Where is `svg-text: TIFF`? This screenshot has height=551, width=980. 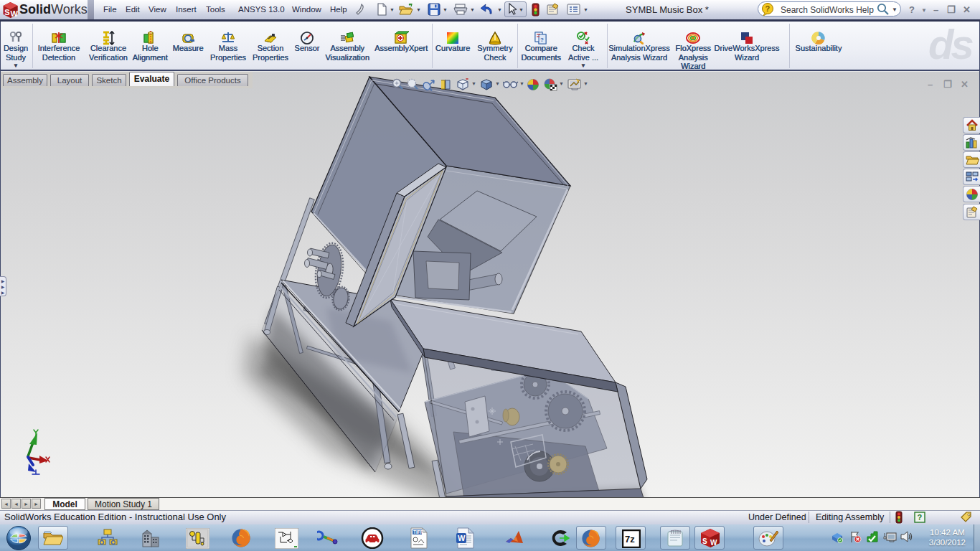
svg-text: TIFF is located at coordinates (418, 532).